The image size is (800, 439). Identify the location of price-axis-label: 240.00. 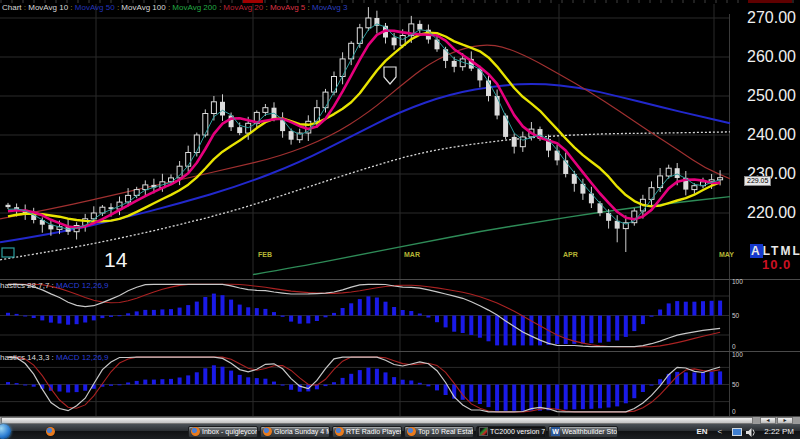
(762, 135).